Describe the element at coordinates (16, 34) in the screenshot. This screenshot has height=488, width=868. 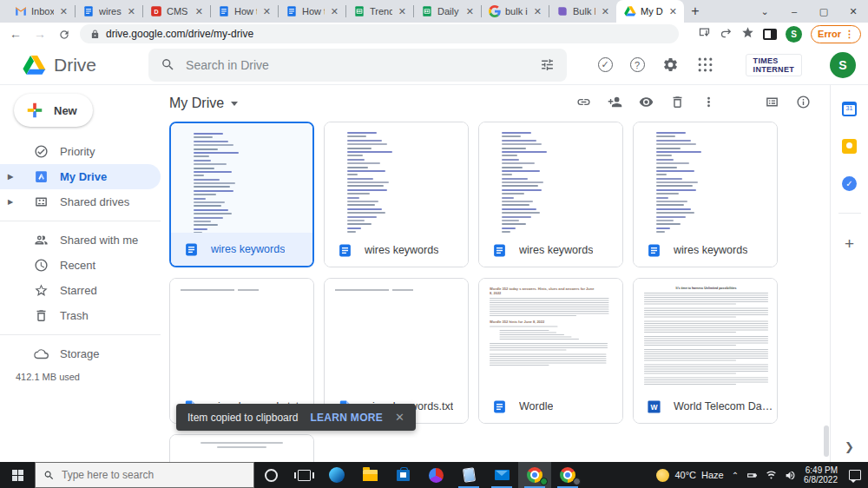
I see `back-icon: ←` at that location.